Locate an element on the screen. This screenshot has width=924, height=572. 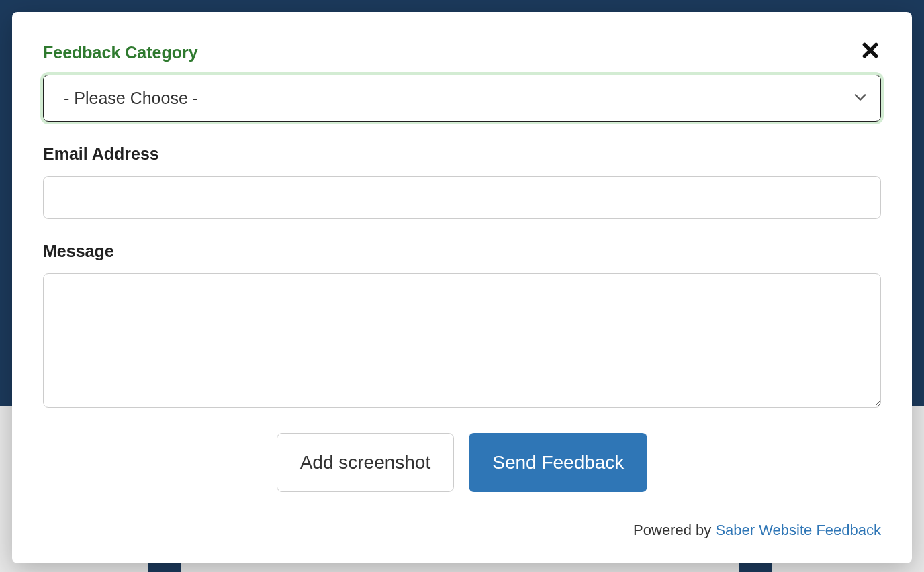
email-field is located at coordinates (462, 197).